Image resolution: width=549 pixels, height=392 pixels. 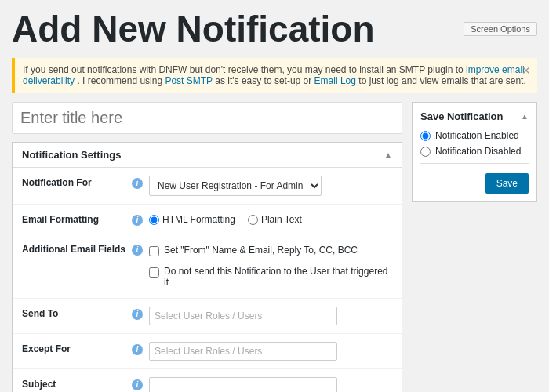 What do you see at coordinates (137, 314) in the screenshot?
I see `send-to-info-icon: i` at bounding box center [137, 314].